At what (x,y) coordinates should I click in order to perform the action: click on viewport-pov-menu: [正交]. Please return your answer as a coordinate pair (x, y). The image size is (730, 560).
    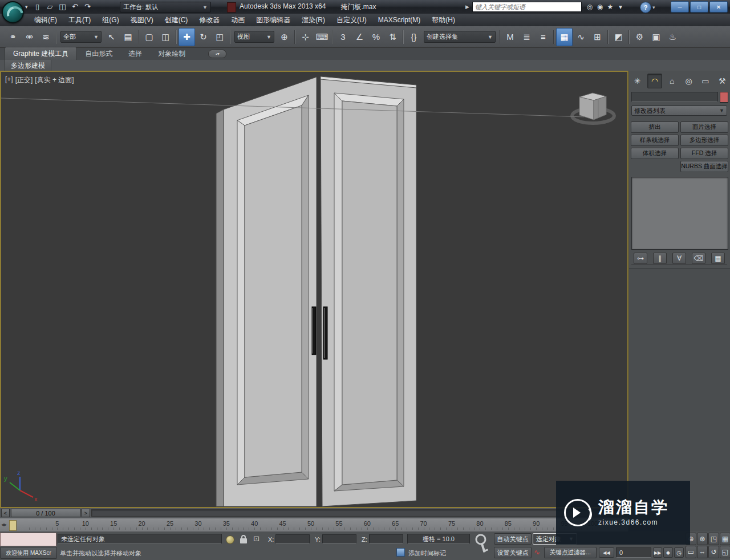
    Looking at the image, I should click on (24, 80).